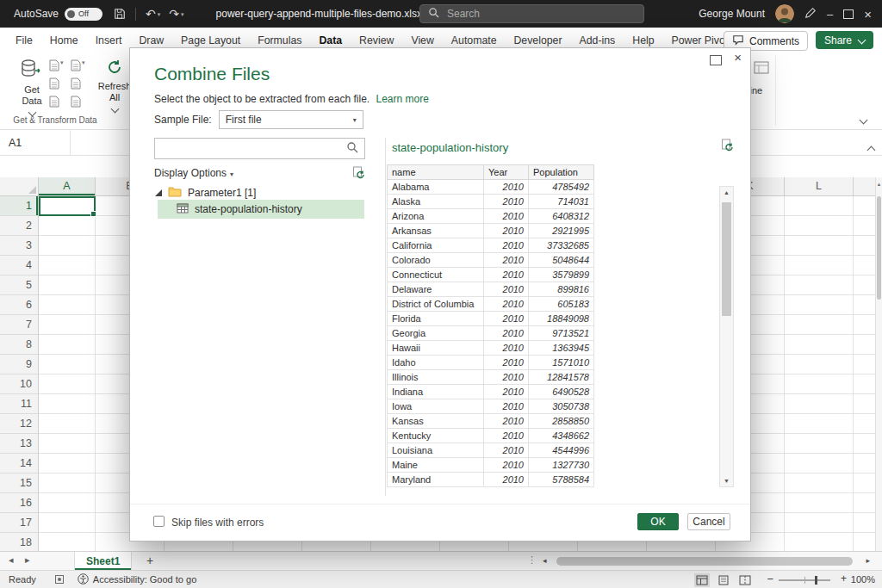 Image resolution: width=882 pixels, height=588 pixels. I want to click on row-header-17: 17, so click(19, 523).